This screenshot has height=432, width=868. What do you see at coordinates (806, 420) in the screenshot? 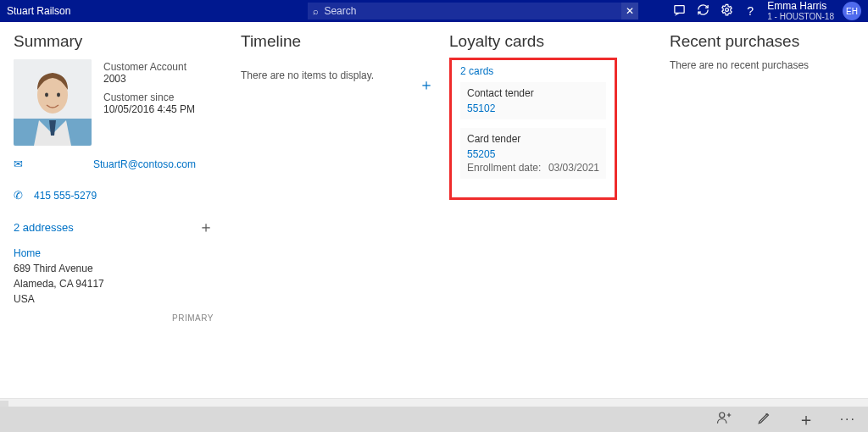
I see `add-icon: ＋` at bounding box center [806, 420].